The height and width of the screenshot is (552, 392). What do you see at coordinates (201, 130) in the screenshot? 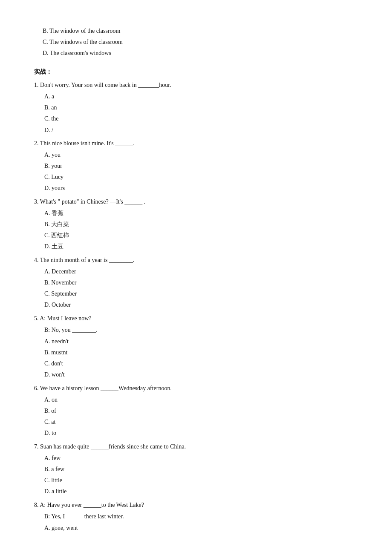
I see `q1-option-d: D. /` at bounding box center [201, 130].